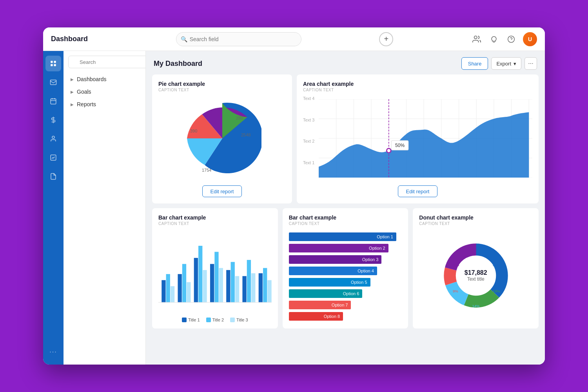 This screenshot has width=588, height=392. I want to click on reports-chevron: ▶, so click(72, 104).